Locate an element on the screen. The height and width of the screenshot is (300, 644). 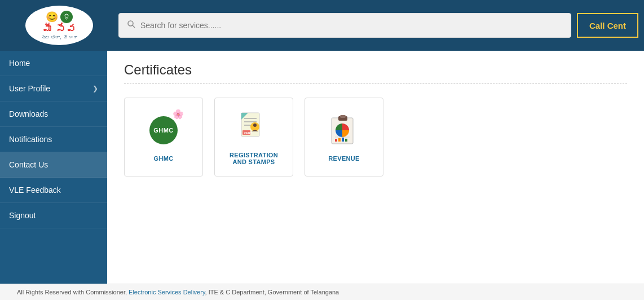
sidebar-item-downloads: Downloads is located at coordinates (54, 114).